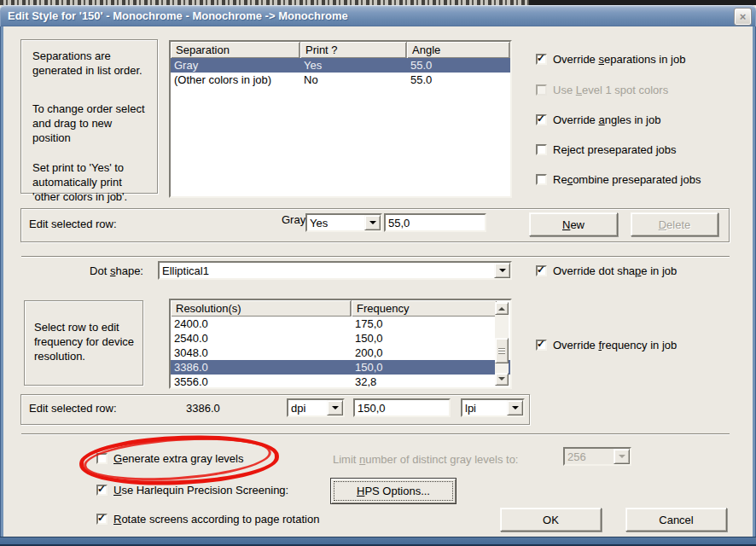 Image resolution: width=756 pixels, height=546 pixels. What do you see at coordinates (424, 353) in the screenshot?
I see `cell-frequency: 200,0` at bounding box center [424, 353].